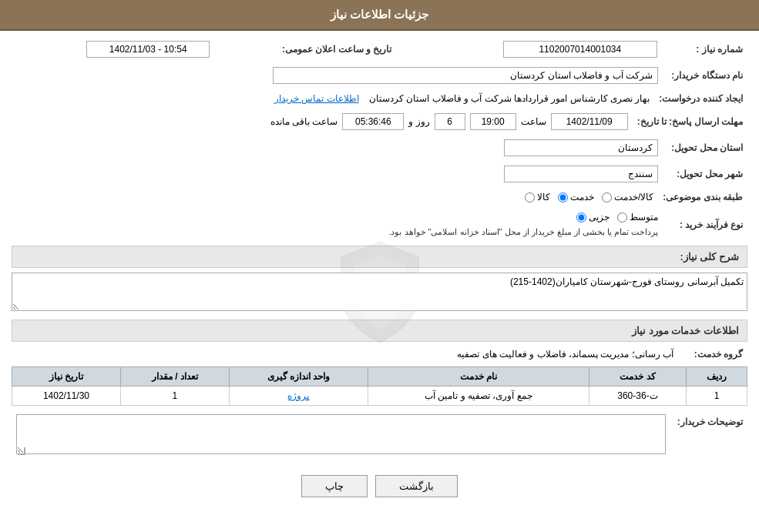  I want to click on process-value: متوسط جزیی پرداخت تمام یا بخشی از مبلغ خ…, so click(338, 225).